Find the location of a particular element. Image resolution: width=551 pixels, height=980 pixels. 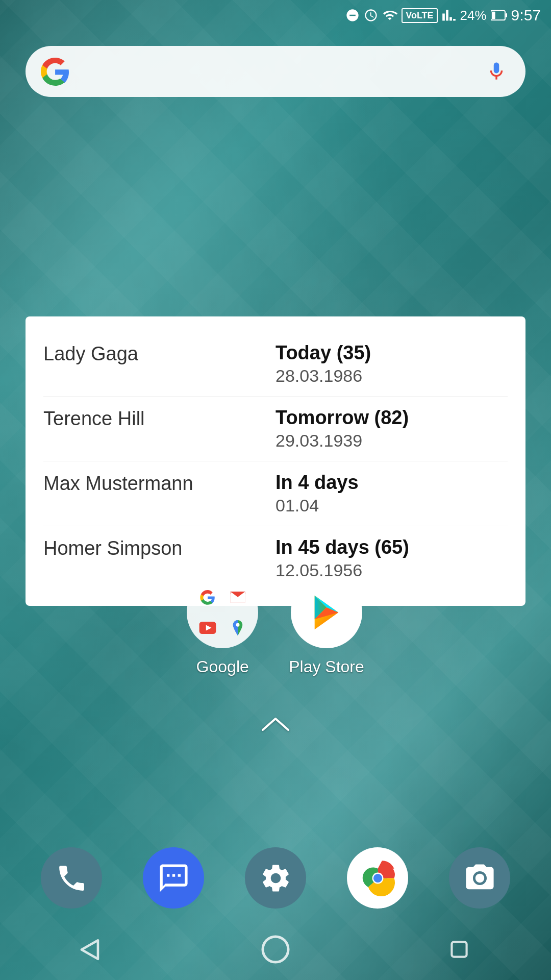

birthday-date-1: 29.03.1939 is located at coordinates (392, 441).